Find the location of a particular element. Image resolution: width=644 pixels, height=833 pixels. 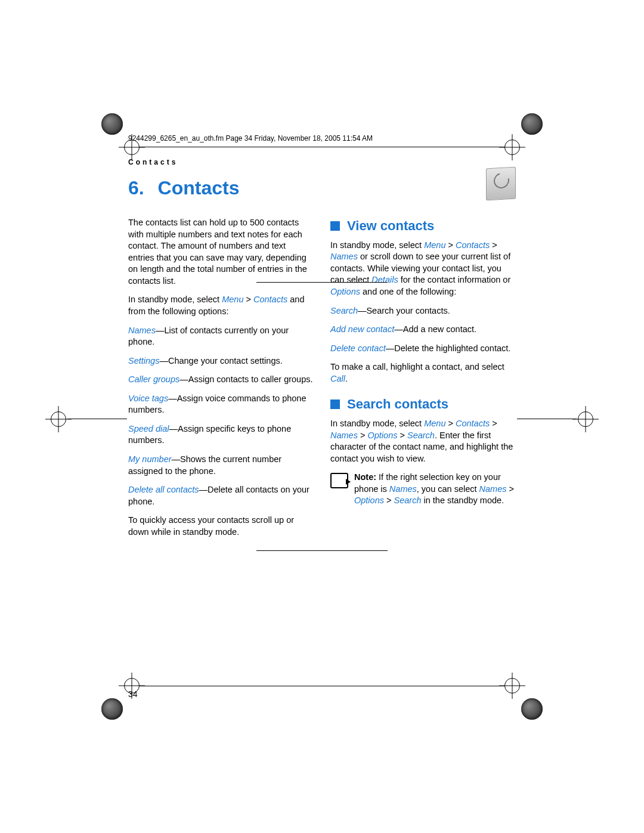

outro-paragraph: To quickly access your contacts scroll u… is located at coordinates (221, 526).